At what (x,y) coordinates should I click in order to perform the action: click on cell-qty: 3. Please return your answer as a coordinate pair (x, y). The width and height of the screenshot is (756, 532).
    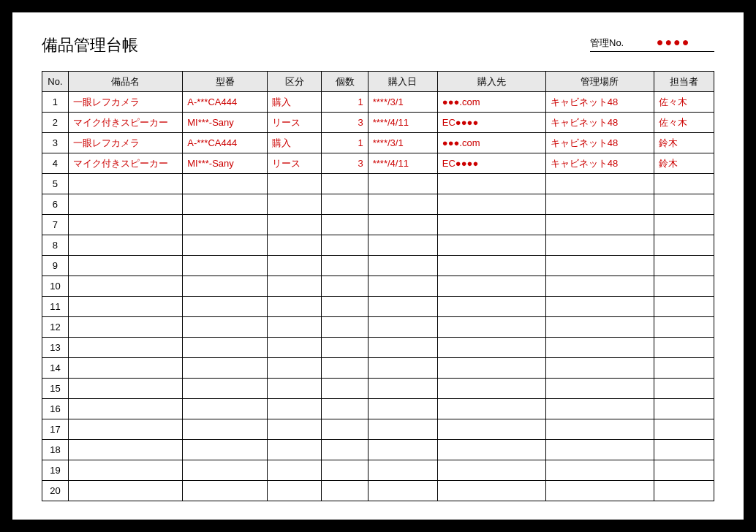
    Looking at the image, I should click on (345, 164).